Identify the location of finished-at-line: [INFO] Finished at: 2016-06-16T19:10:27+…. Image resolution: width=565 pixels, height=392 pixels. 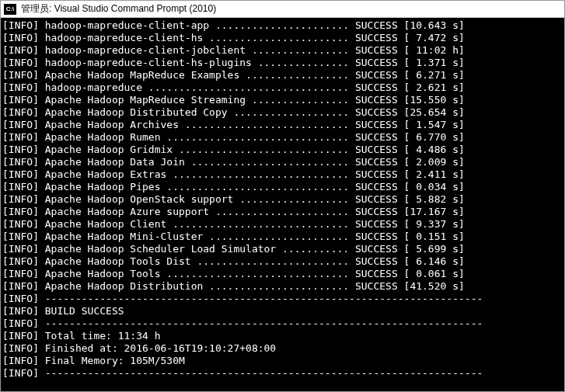
(283, 349).